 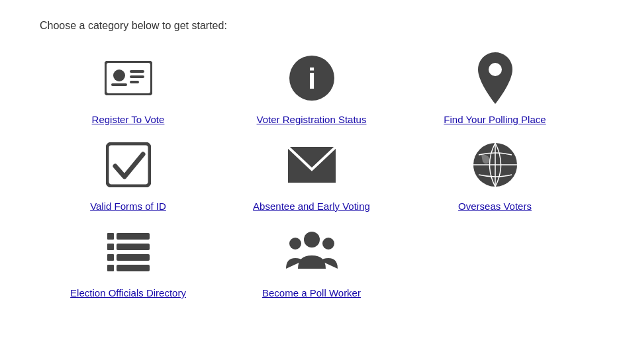 I want to click on category-item-valid-forms-id: Valid Forms of ID, so click(x=128, y=175).